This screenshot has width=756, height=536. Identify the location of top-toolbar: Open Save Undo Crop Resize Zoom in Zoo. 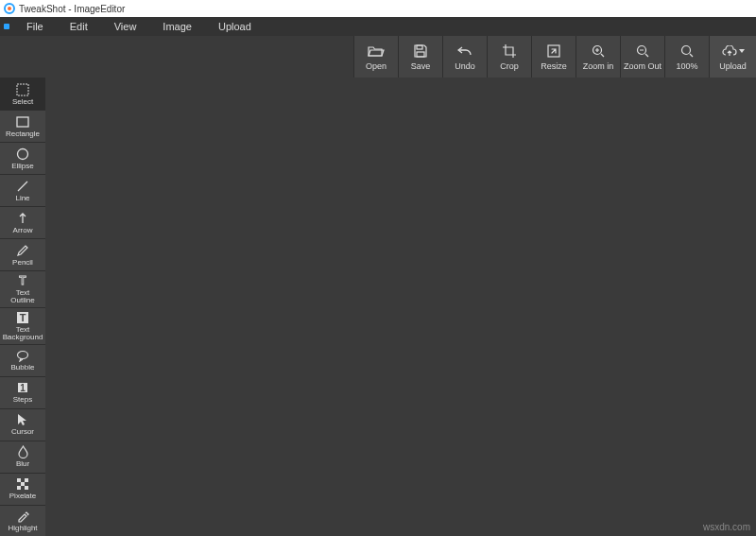
(555, 57).